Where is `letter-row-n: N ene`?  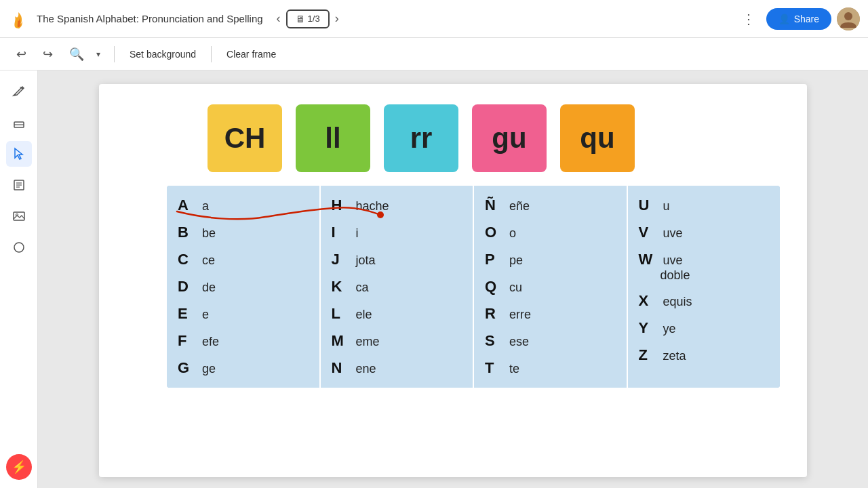
letter-row-n: N ene is located at coordinates (397, 368).